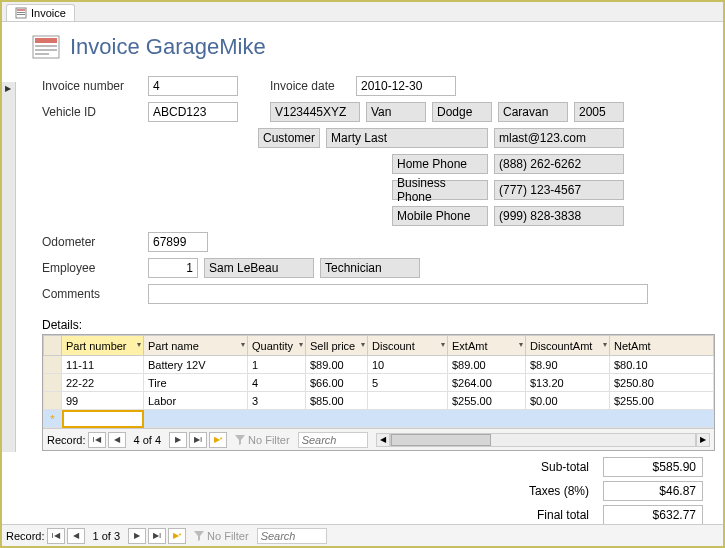 This screenshot has height=548, width=725. What do you see at coordinates (277, 346) in the screenshot?
I see `col-quantity: Quantity▾` at bounding box center [277, 346].